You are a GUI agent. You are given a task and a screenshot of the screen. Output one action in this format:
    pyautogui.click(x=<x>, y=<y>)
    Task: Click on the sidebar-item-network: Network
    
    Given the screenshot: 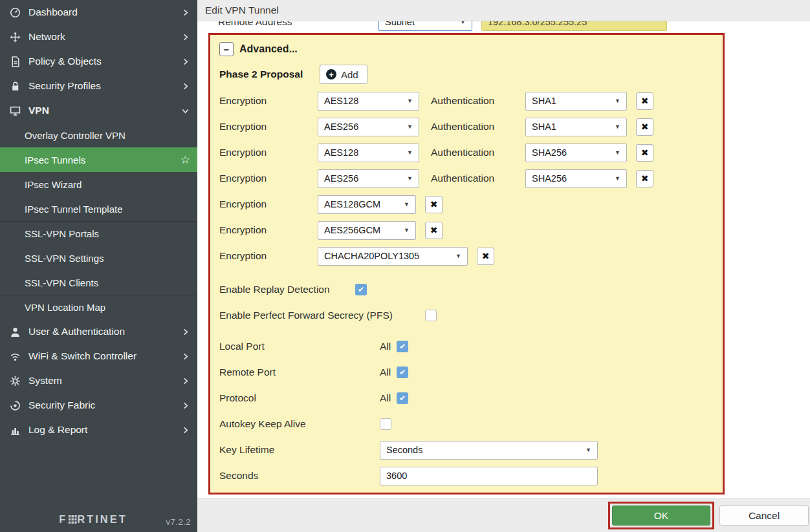 What is the action you would take?
    pyautogui.click(x=98, y=37)
    